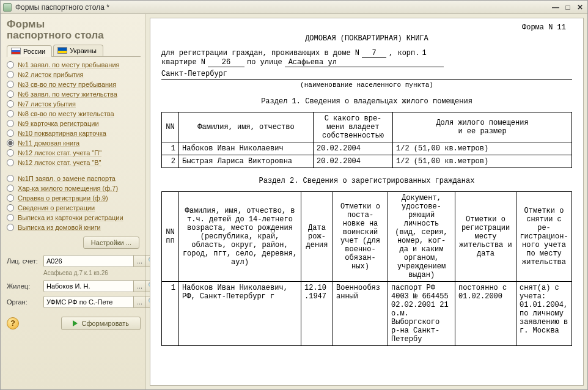  I want to click on section2-title: Раздел 2. Сведения о зарегистрированных …, so click(367, 181).